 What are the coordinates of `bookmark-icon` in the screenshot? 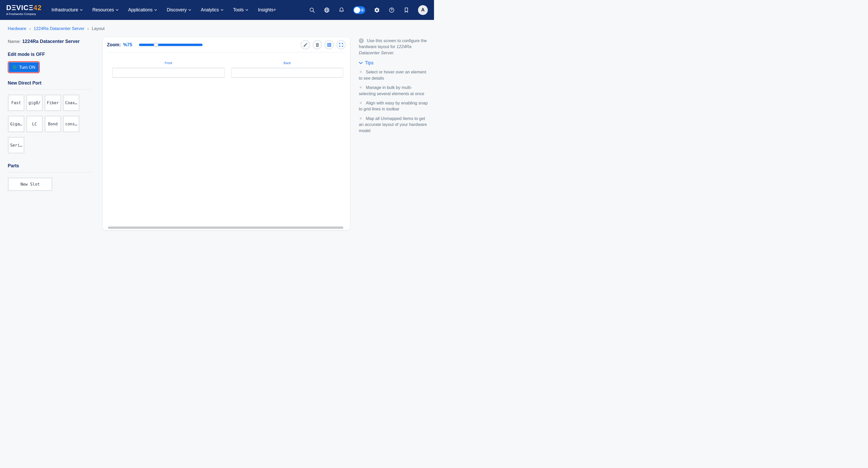 It's located at (406, 10).